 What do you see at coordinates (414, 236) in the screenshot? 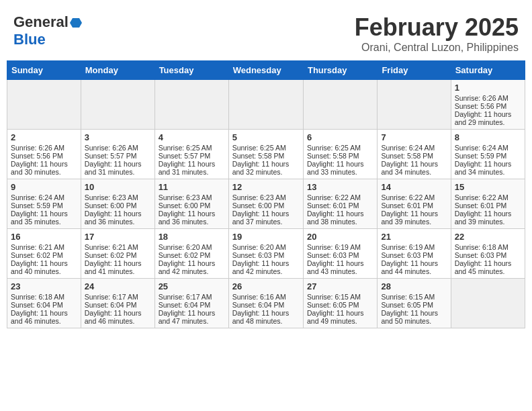
I see `day-number: 21` at bounding box center [414, 236].